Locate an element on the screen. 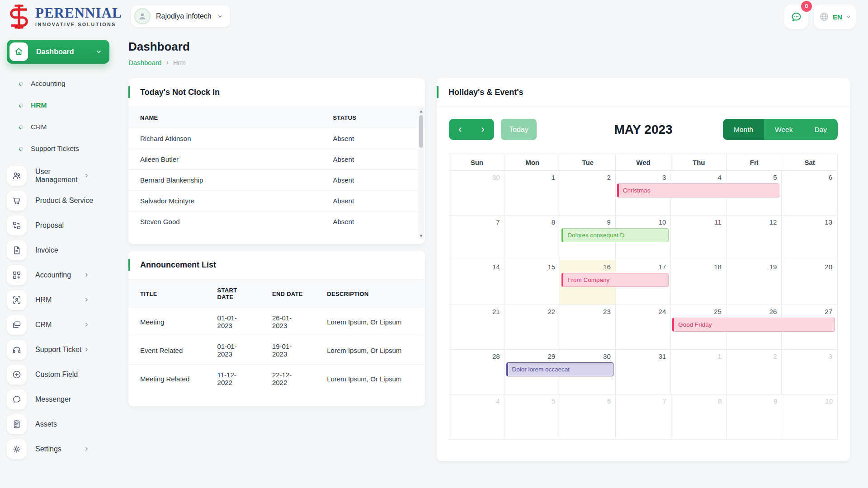 The width and height of the screenshot is (868, 488). calculator-icon is located at coordinates (17, 424).